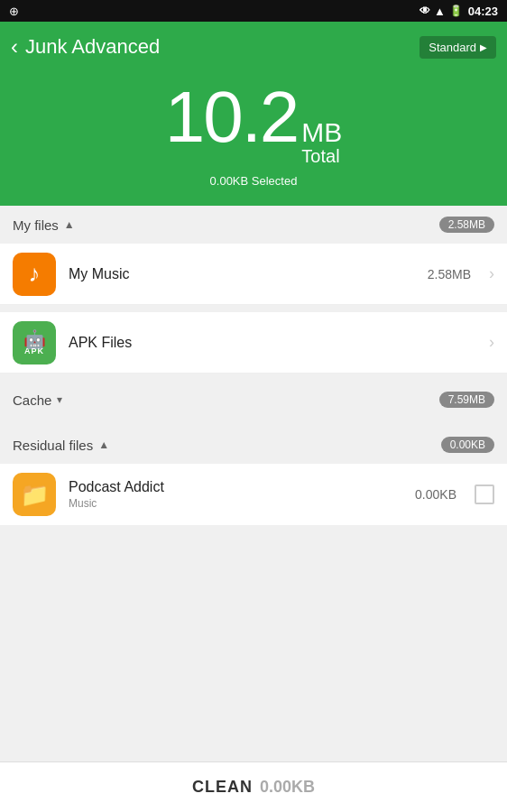 The height and width of the screenshot is (812, 507). Describe the element at coordinates (34, 343) in the screenshot. I see `apk-text-icon: 🤖 APK` at that location.